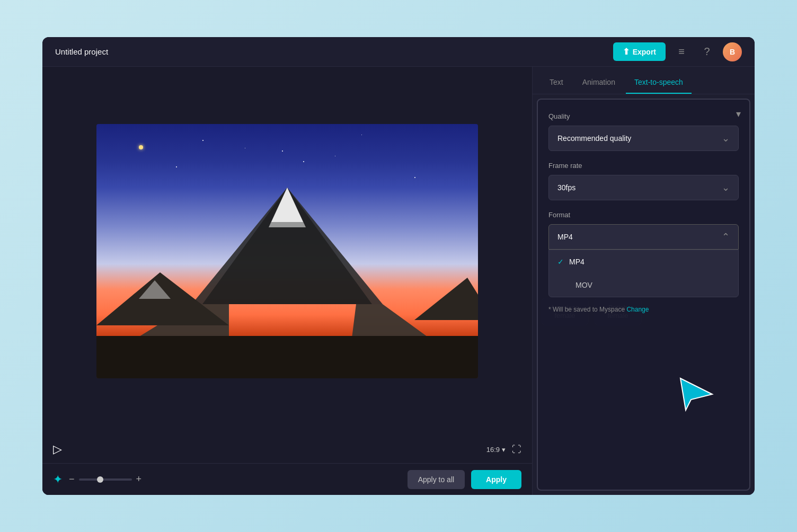 The width and height of the screenshot is (797, 532). What do you see at coordinates (643, 273) in the screenshot?
I see `format-menu: ✓ MP4 MOV` at bounding box center [643, 273].